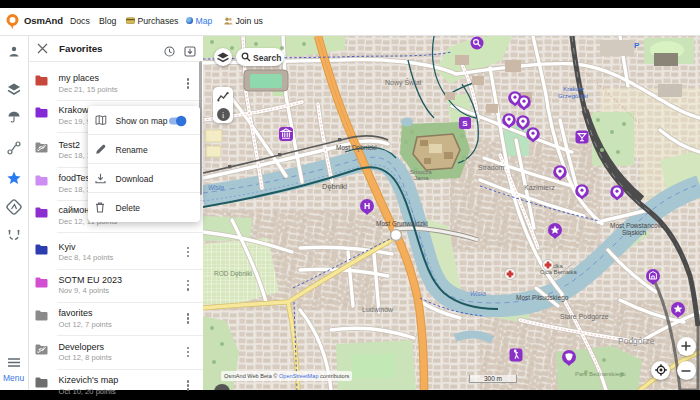 This screenshot has height=400, width=700. What do you see at coordinates (600, 374) in the screenshot?
I see `svg-text: Park Bednarskiego` at bounding box center [600, 374].